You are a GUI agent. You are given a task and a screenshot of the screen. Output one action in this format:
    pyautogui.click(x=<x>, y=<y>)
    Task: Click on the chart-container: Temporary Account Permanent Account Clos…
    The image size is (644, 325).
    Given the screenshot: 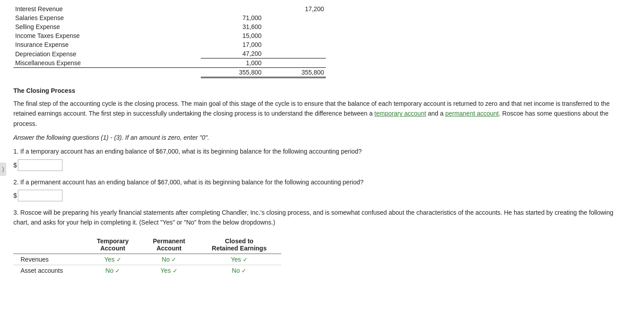 What is the action you would take?
    pyautogui.click(x=322, y=256)
    